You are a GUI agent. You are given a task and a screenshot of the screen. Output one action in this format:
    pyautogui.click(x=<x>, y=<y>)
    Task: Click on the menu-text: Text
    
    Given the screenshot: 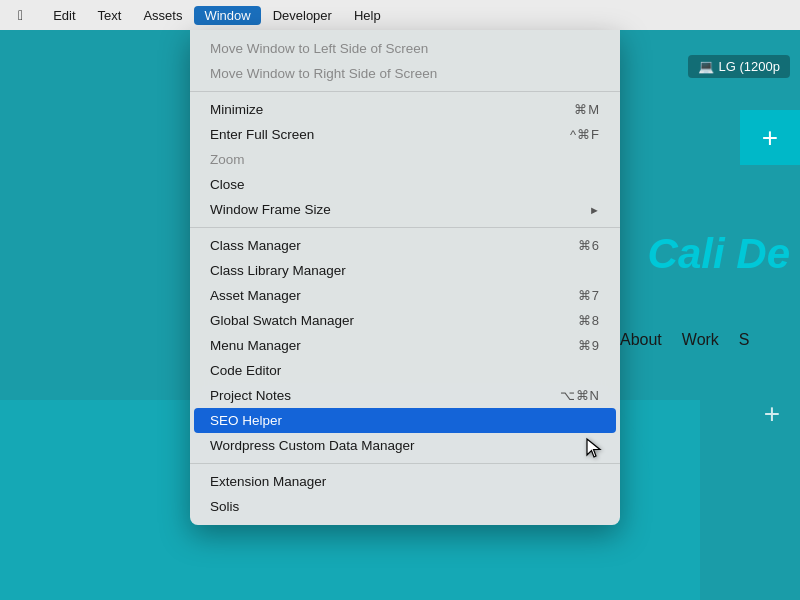 What is the action you would take?
    pyautogui.click(x=110, y=16)
    